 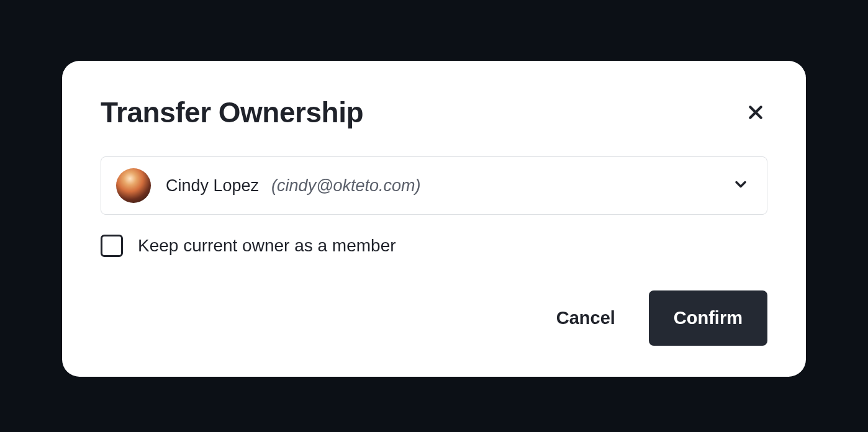 What do you see at coordinates (741, 186) in the screenshot?
I see `chevron-down-icon` at bounding box center [741, 186].